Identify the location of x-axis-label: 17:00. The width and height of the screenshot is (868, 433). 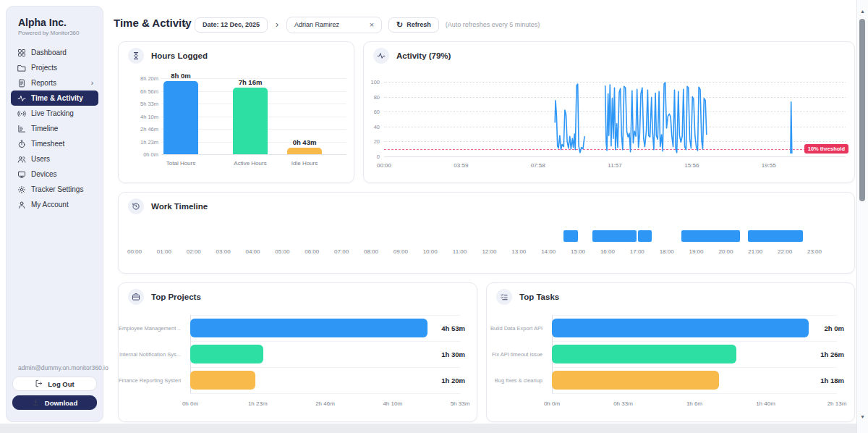
(637, 252).